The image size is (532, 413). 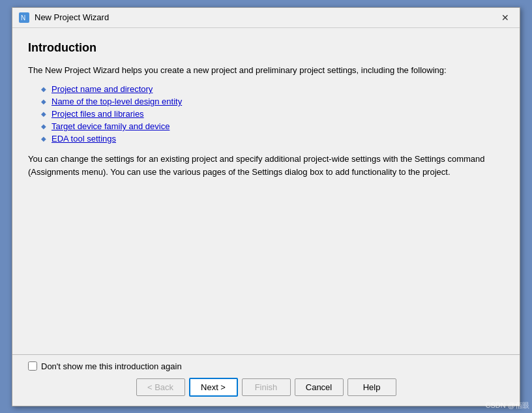 I want to click on dialog-title: New Project Wizard, so click(x=72, y=17).